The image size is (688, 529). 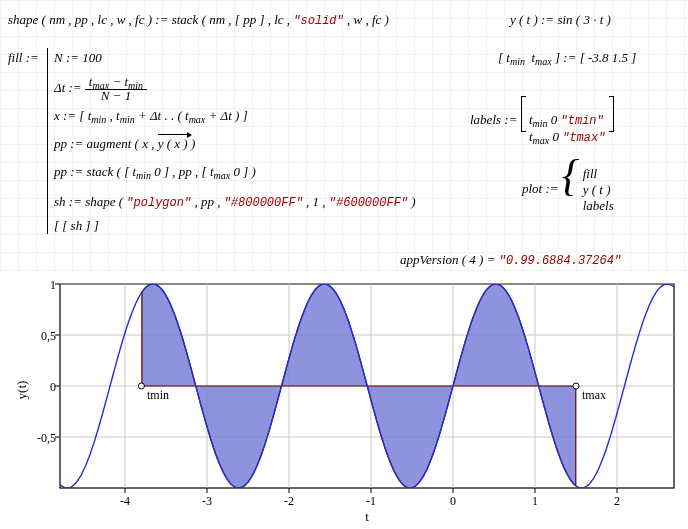 What do you see at coordinates (22, 390) in the screenshot?
I see `ylabel: y(t)` at bounding box center [22, 390].